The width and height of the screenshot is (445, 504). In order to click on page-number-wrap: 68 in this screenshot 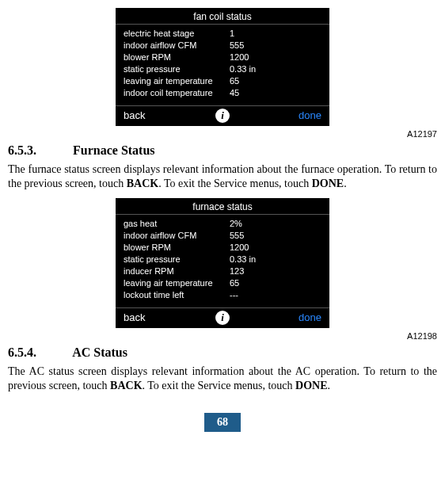, I will do `click(222, 422)`.